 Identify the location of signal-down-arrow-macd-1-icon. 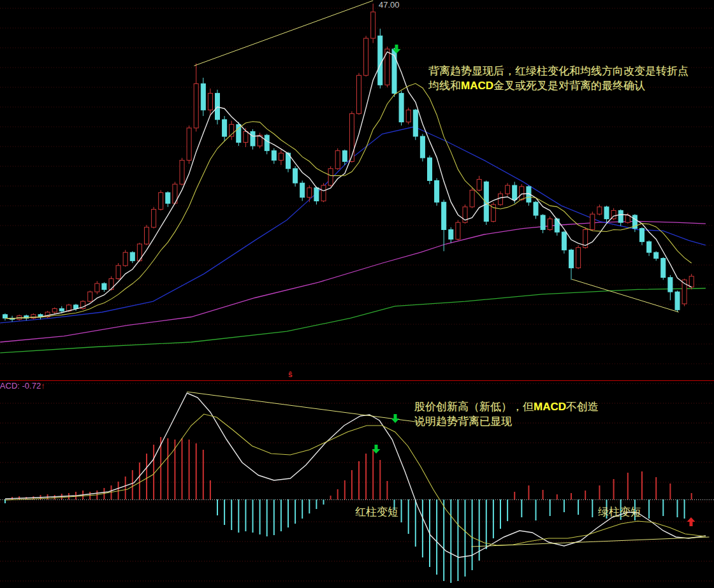
(395, 419).